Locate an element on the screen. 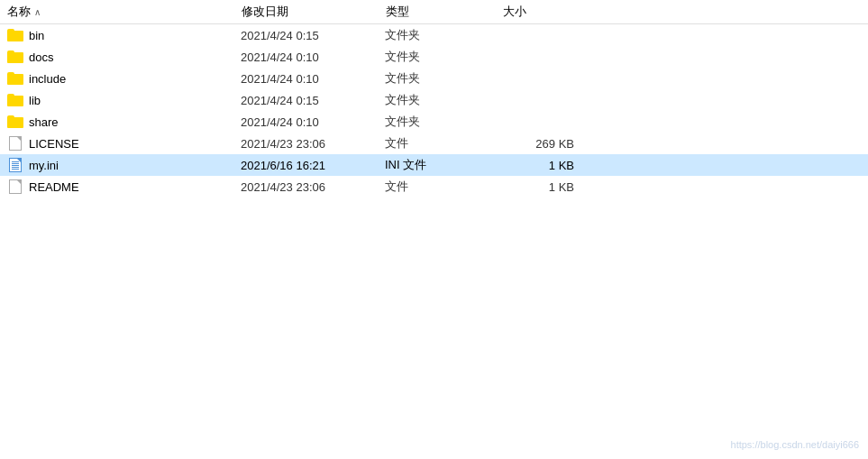 This screenshot has height=459, width=868. file-name: my.ini is located at coordinates (135, 166).